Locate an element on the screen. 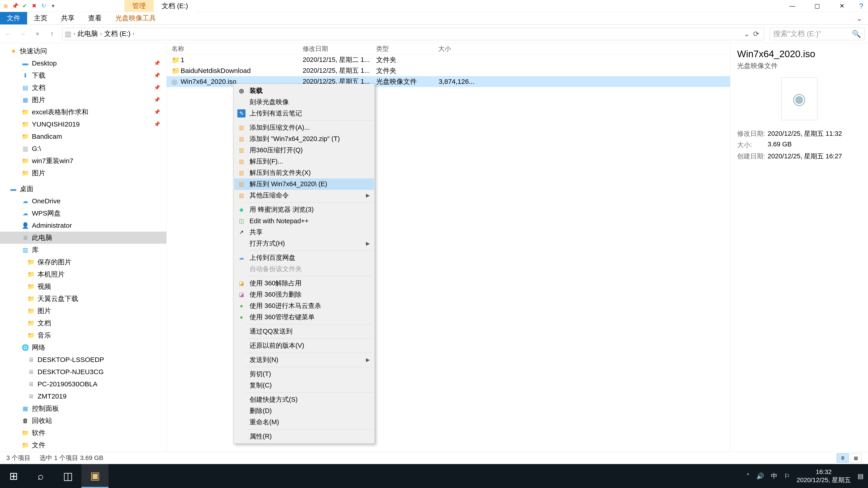 Image resolution: width=868 pixels, height=488 pixels. col-type: 类型 is located at coordinates (407, 49).